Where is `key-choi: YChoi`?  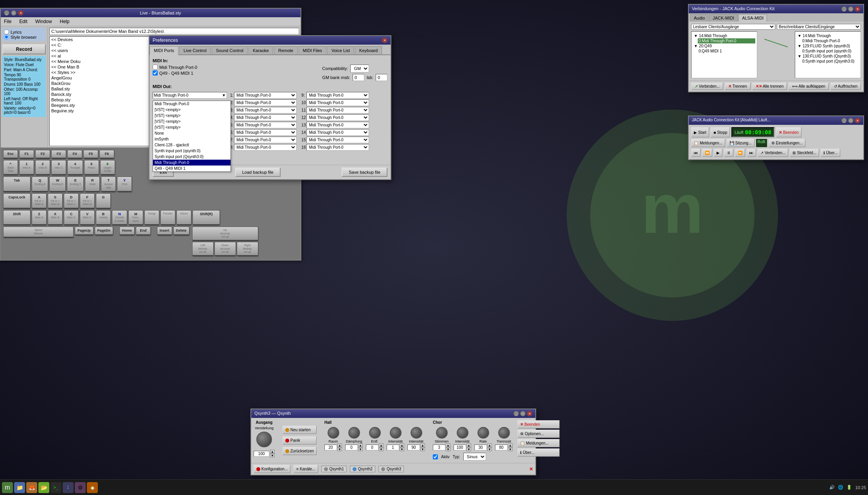 key-choi: YChoi is located at coordinates (124, 184).